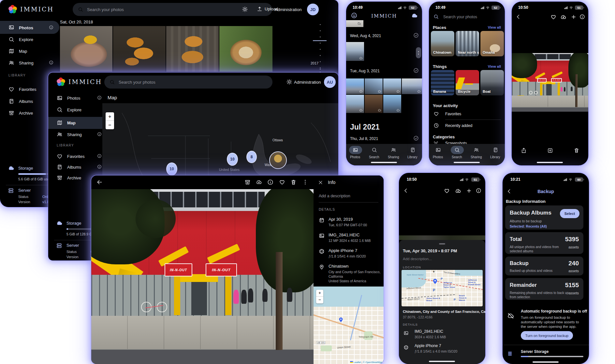 This screenshot has height=364, width=615. What do you see at coordinates (467, 83) in the screenshot?
I see `thing-card: Bicycle` at bounding box center [467, 83].